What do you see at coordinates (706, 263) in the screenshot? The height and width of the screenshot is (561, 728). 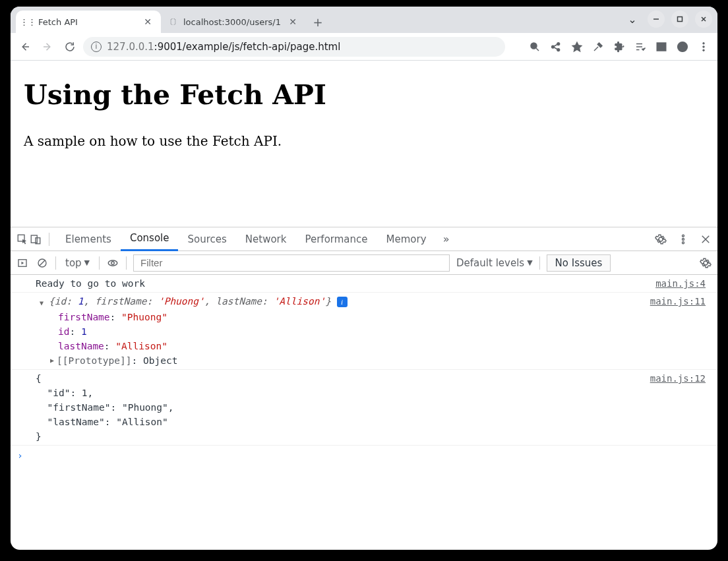 I see `console-settings-icon` at bounding box center [706, 263].